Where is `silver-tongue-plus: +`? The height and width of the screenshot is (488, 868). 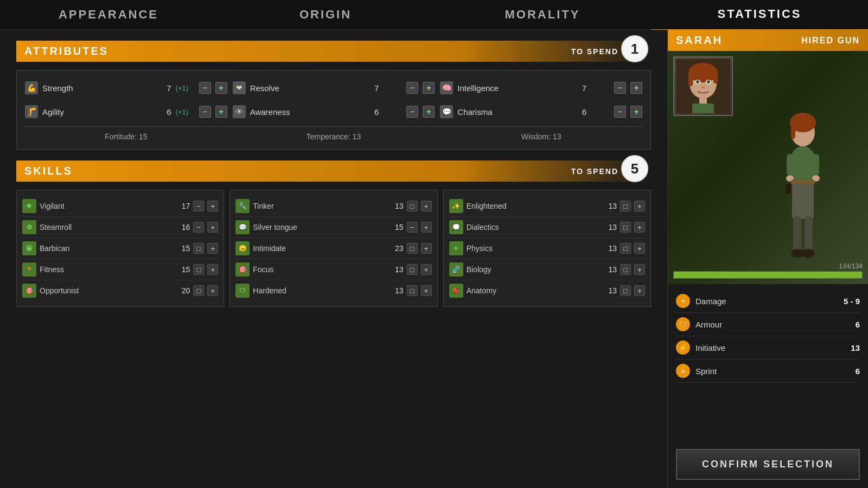 silver-tongue-plus: + is located at coordinates (426, 227).